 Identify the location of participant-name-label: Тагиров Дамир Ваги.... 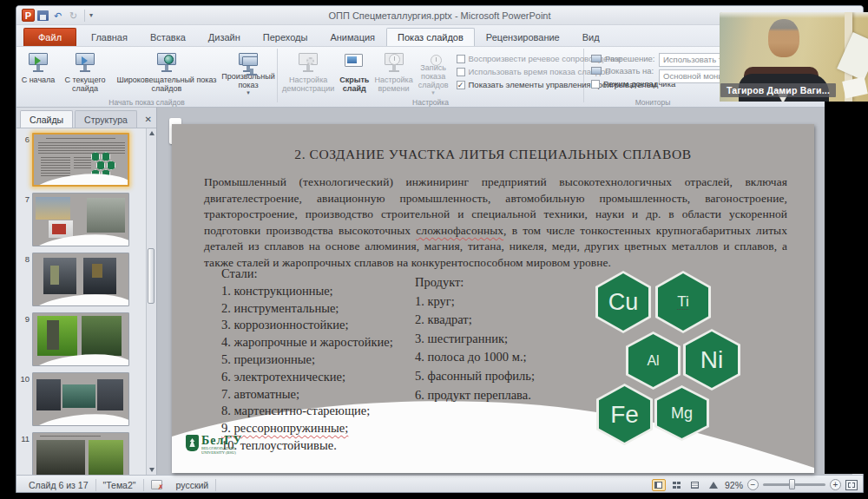
(778, 90).